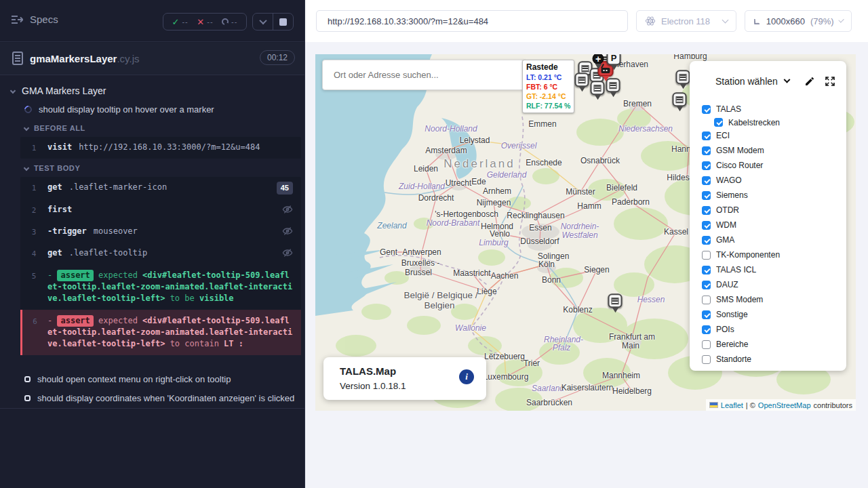  What do you see at coordinates (598, 60) in the screenshot?
I see `marker-head: +` at bounding box center [598, 60].